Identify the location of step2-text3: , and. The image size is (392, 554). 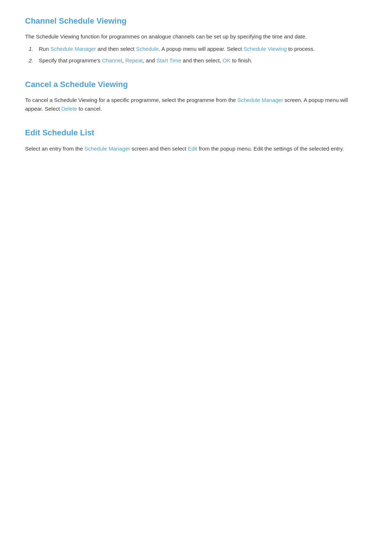
(150, 60).